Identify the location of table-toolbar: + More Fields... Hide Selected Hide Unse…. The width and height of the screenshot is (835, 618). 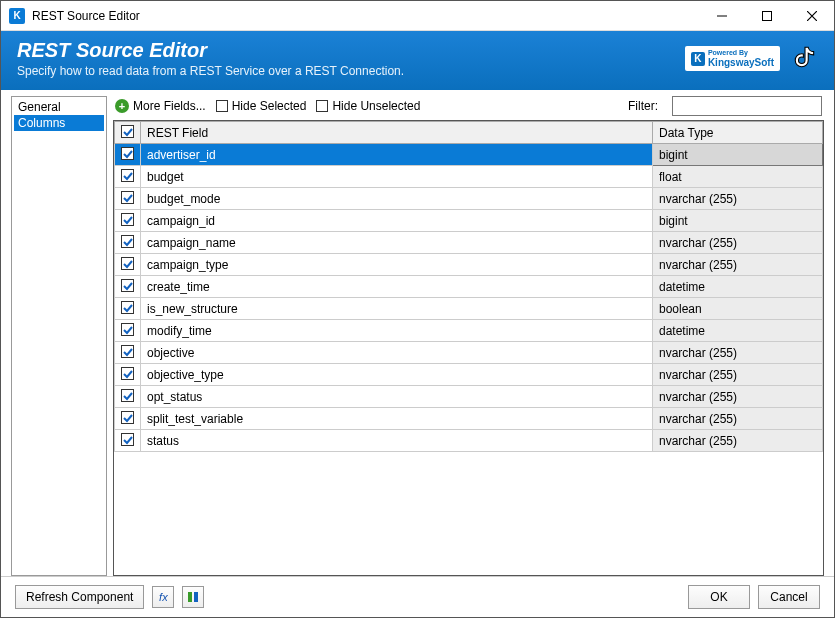
(468, 108).